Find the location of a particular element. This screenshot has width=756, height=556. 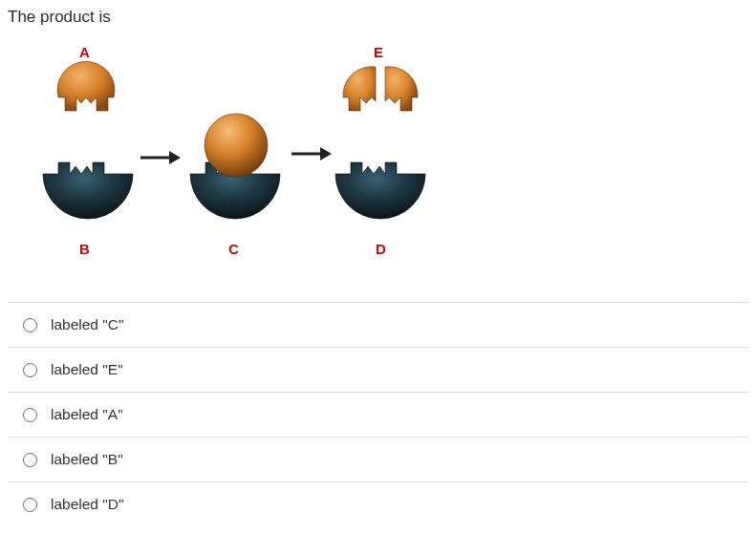

enzyme-shape-b is located at coordinates (89, 197).